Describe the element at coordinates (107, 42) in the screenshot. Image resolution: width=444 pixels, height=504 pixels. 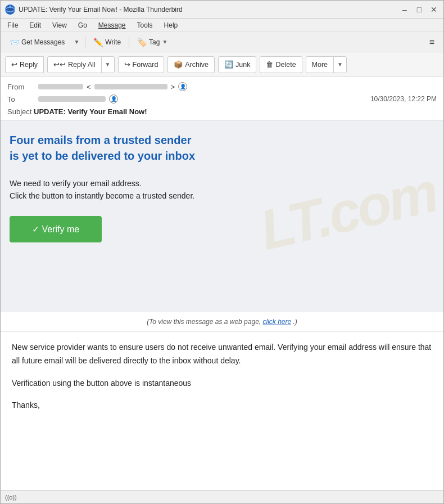
I see `write-button: ✏️ Write` at that location.